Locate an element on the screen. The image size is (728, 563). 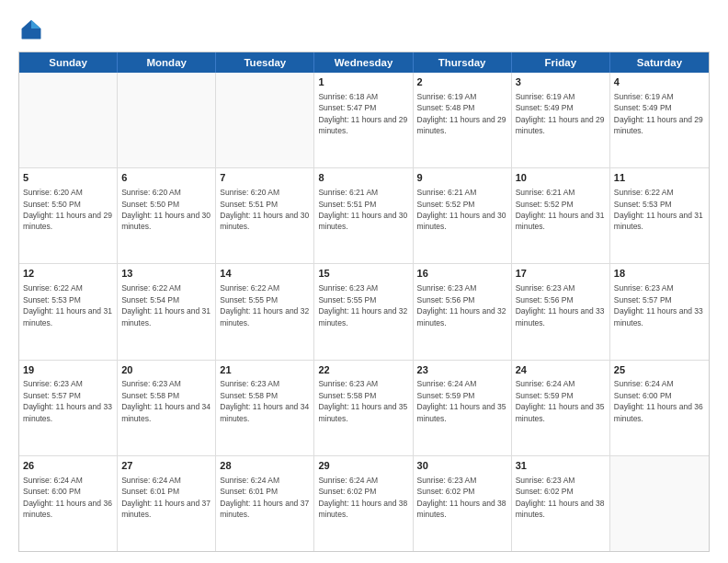
calendar-cell: 8Sunrise: 6:21 AM Sunset: 5:51 PM Daylig… is located at coordinates (364, 215).